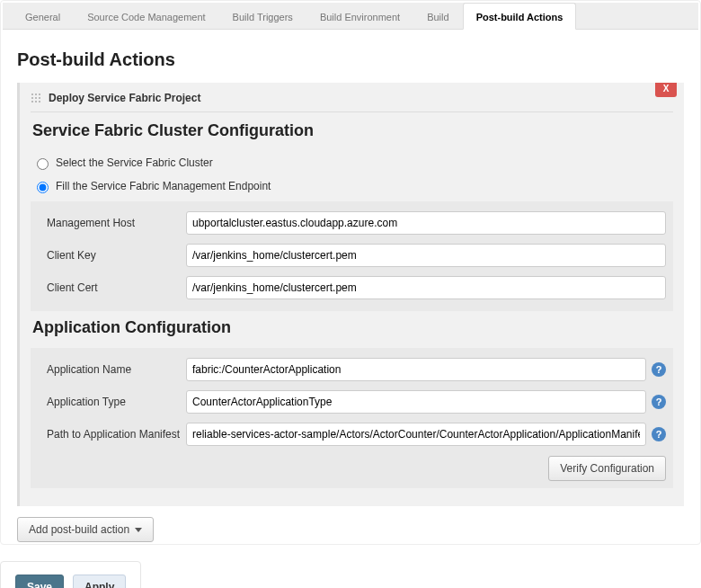  Describe the element at coordinates (608, 468) in the screenshot. I see `verify-button: Verify Configuration` at that location.